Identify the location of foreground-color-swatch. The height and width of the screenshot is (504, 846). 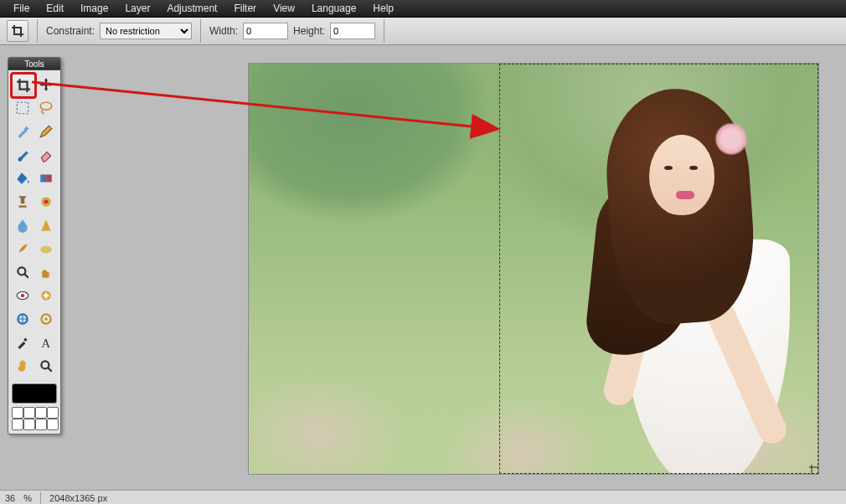
(34, 393).